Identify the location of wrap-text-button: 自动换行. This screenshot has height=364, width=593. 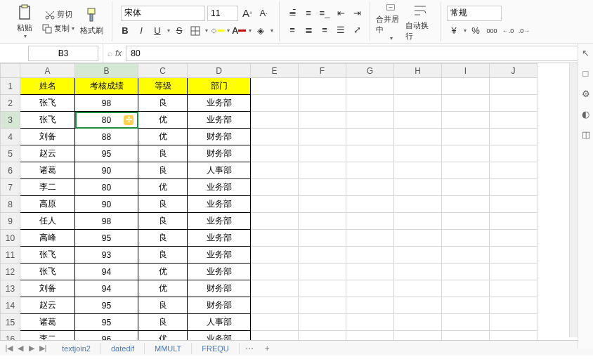
(420, 22).